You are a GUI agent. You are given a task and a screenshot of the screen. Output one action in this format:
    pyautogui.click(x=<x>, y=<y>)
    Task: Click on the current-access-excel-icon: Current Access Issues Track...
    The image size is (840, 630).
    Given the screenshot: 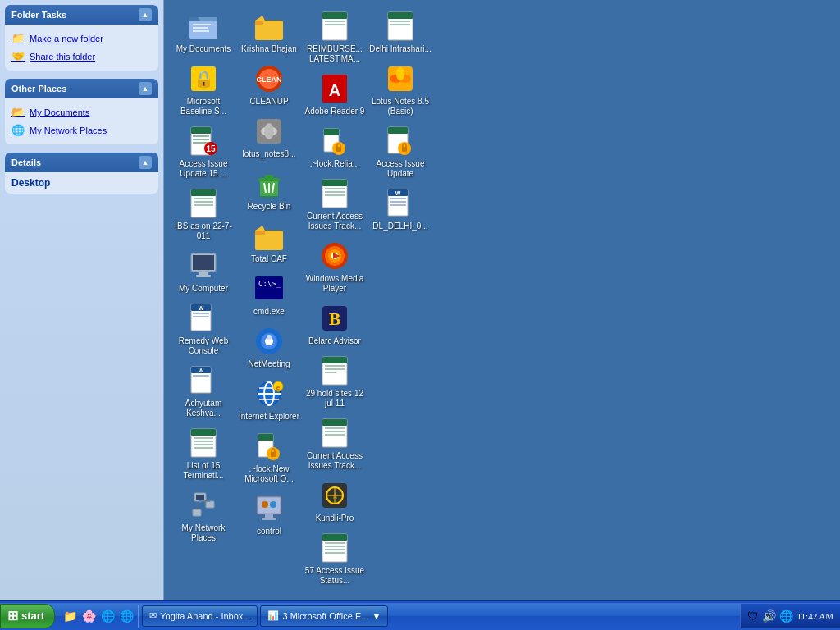 What is the action you would take?
    pyautogui.click(x=335, y=204)
    